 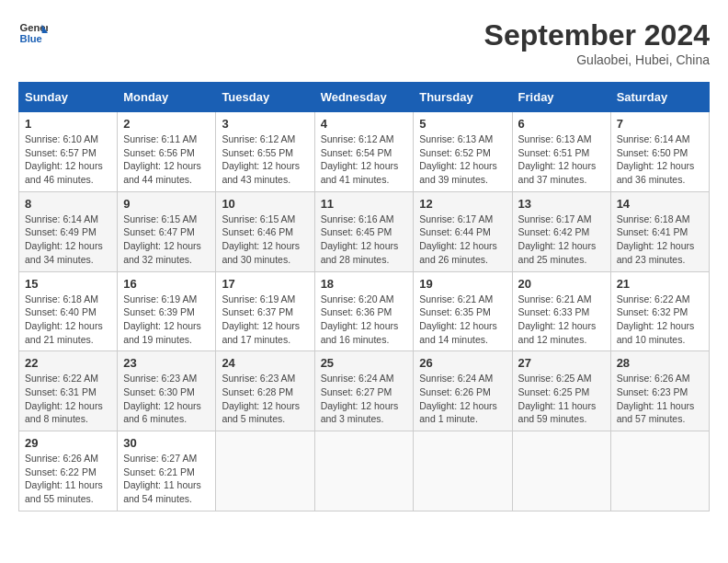 What do you see at coordinates (364, 399) in the screenshot?
I see `day-info: Sunrise: 6:24 AMSunset: 6:27 PMDaylight:…` at bounding box center [364, 399].